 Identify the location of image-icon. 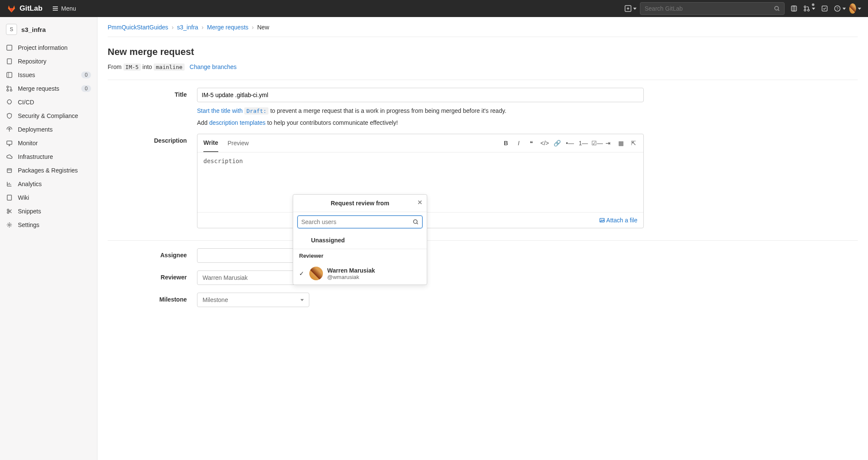
(602, 220).